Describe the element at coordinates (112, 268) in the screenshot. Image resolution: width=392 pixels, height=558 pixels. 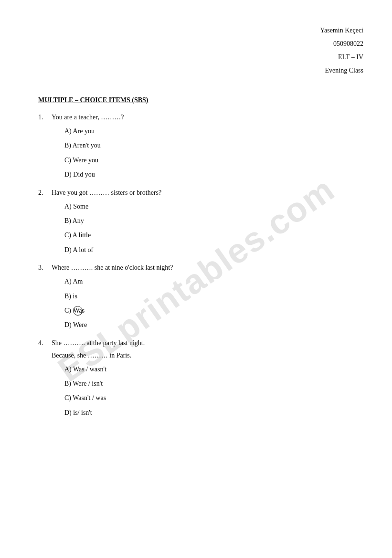
I see `question-body-3: Where ………. she at nine o'clock last nigh…` at that location.